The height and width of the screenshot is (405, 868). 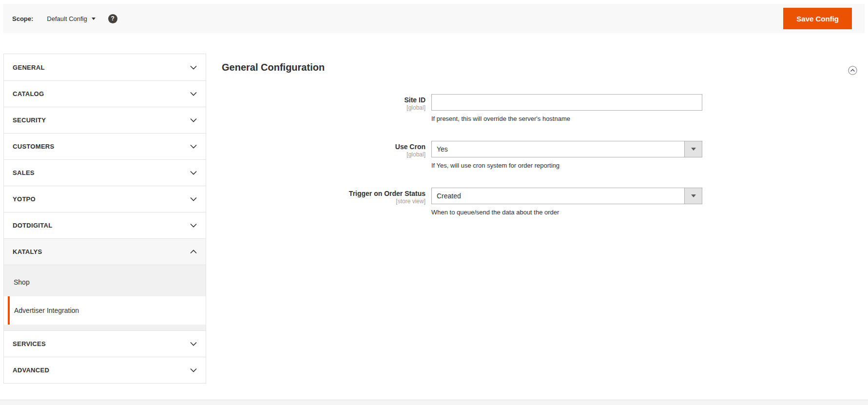 I want to click on field-label: Use Cron, so click(x=324, y=147).